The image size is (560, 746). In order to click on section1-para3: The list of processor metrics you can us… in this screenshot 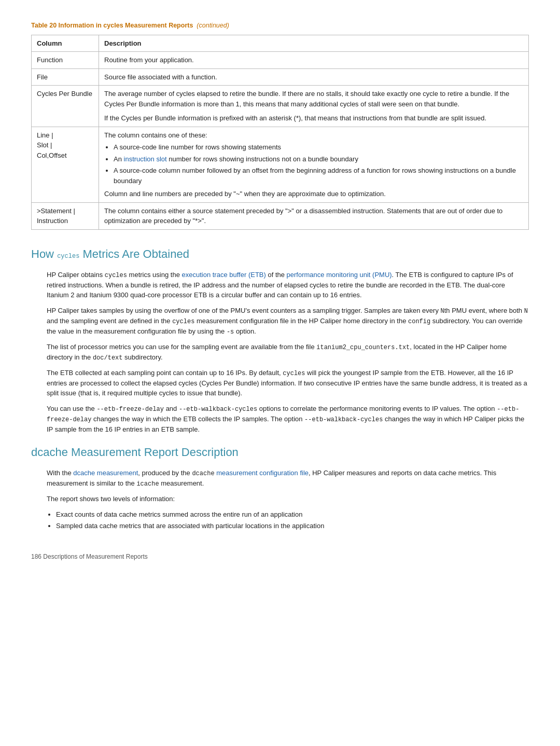, I will do `click(288, 352)`.